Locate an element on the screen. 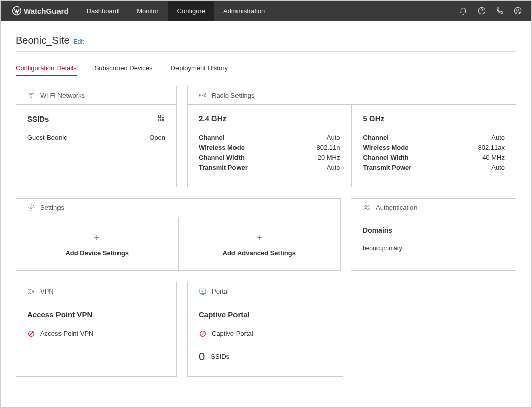 This screenshot has width=532, height=408. gear-icon is located at coordinates (31, 208).